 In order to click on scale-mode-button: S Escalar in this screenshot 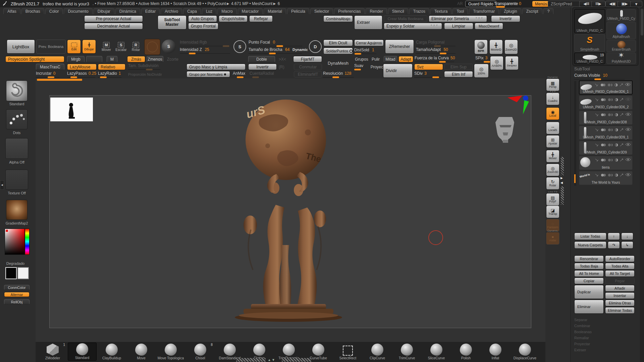, I will do `click(121, 47)`.